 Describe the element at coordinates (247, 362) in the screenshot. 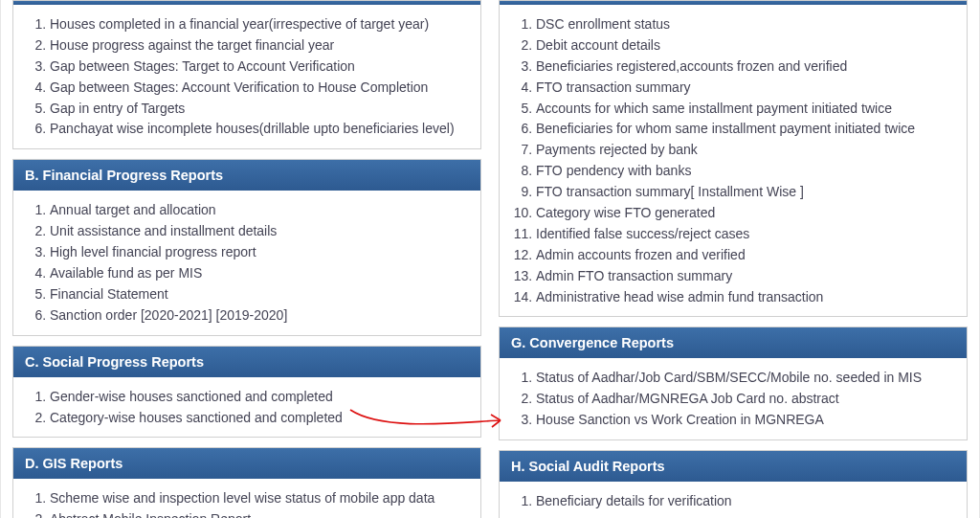

I see `panel-c-header: C. Social Progress Reports` at that location.